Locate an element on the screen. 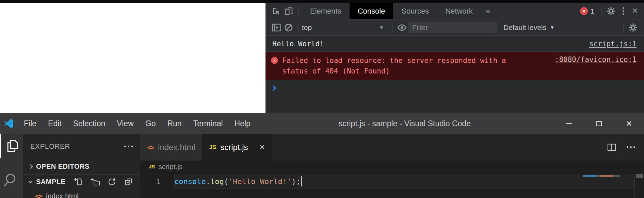 The height and width of the screenshot is (198, 644). code-token: . is located at coordinates (208, 182).